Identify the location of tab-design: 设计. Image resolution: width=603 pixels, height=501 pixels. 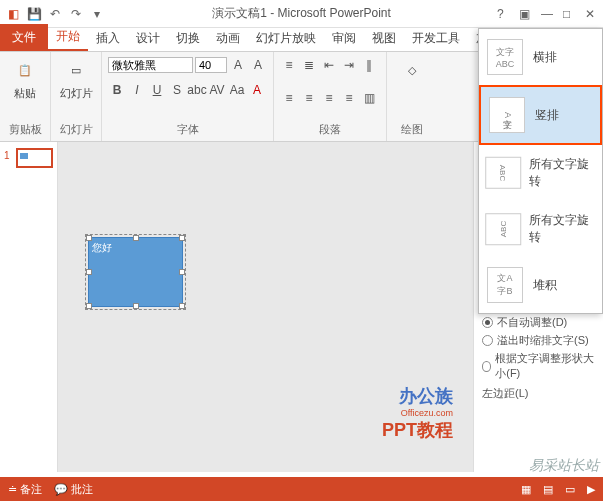
(148, 38).